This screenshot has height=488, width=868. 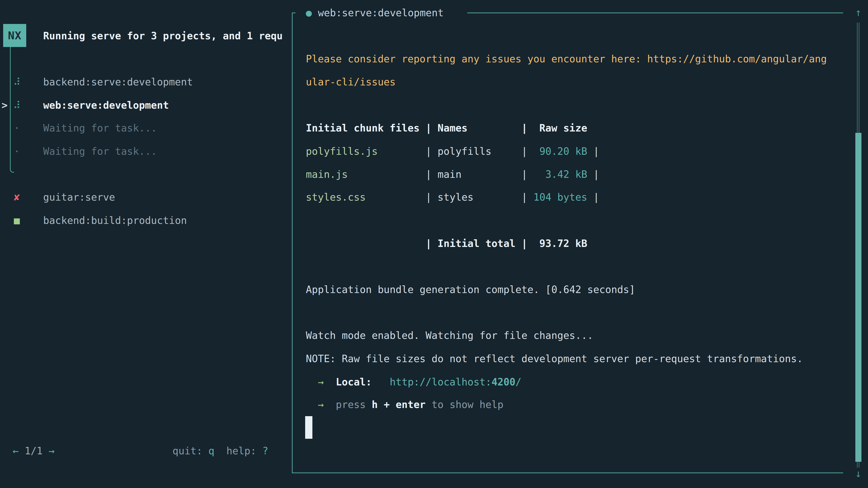 I want to click on shortcuts-bar: quit: q help: ?, so click(x=220, y=451).